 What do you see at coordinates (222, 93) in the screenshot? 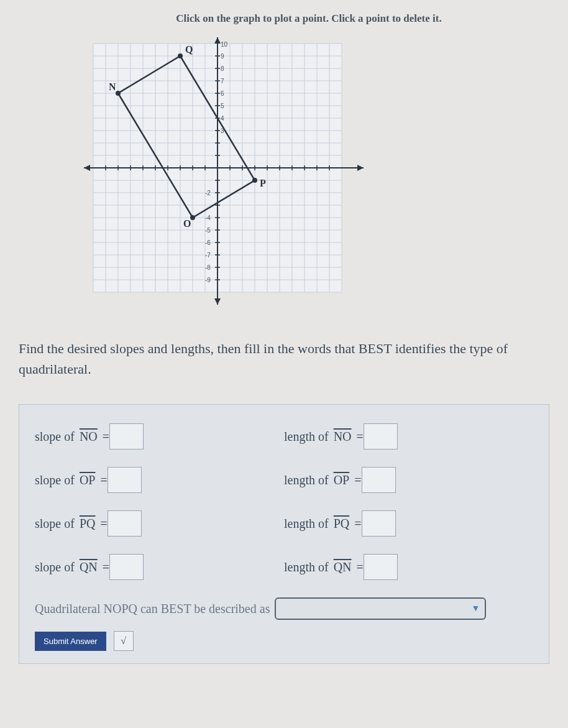
I see `svg-text: 6` at bounding box center [222, 93].